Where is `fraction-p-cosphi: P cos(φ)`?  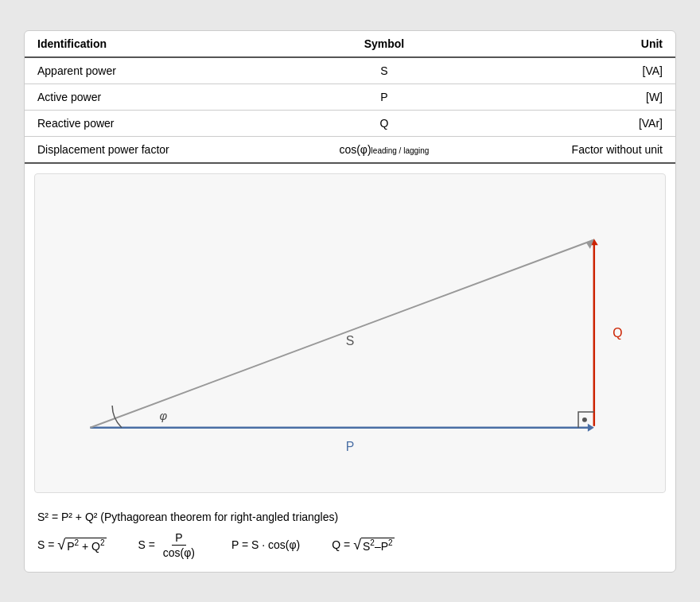
fraction-p-cosphi: P cos(φ) is located at coordinates (179, 546).